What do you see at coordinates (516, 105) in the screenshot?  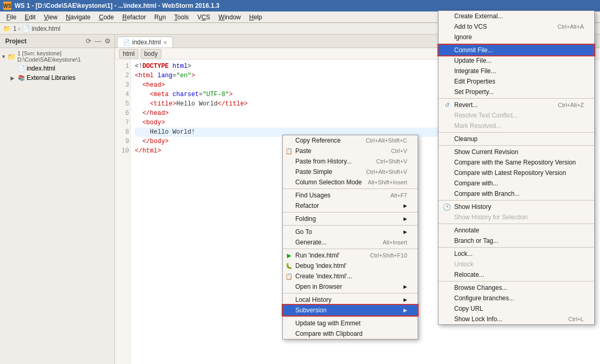 I see `svn-revert: ↺ Revert... Ctrl+Alt+Z` at bounding box center [516, 105].